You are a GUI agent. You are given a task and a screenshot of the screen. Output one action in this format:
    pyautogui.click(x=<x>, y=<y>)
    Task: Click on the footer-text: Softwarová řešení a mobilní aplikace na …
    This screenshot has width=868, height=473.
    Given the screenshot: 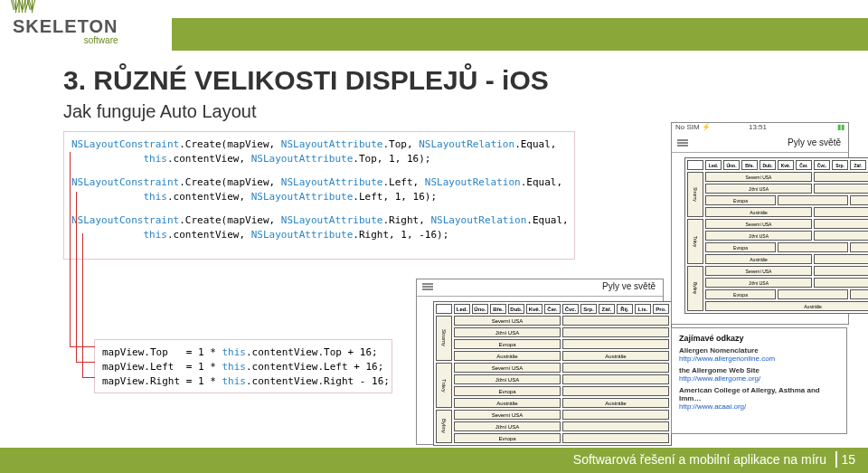 What is the action you would take?
    pyautogui.click(x=700, y=459)
    